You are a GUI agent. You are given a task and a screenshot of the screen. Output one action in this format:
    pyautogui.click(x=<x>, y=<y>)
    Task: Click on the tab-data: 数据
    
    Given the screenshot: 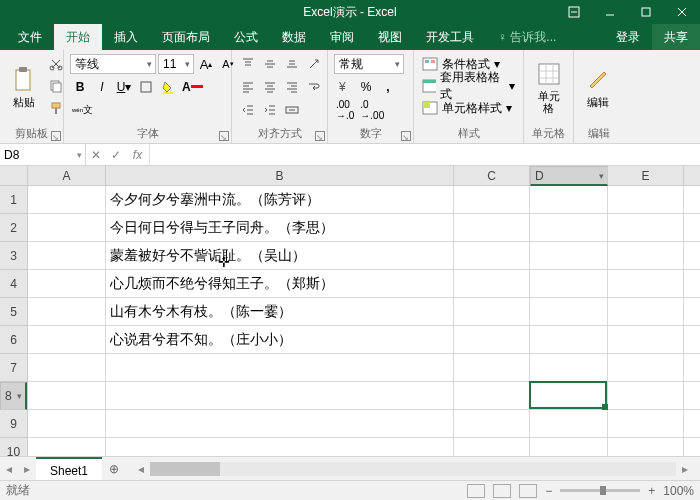 What is the action you would take?
    pyautogui.click(x=294, y=37)
    